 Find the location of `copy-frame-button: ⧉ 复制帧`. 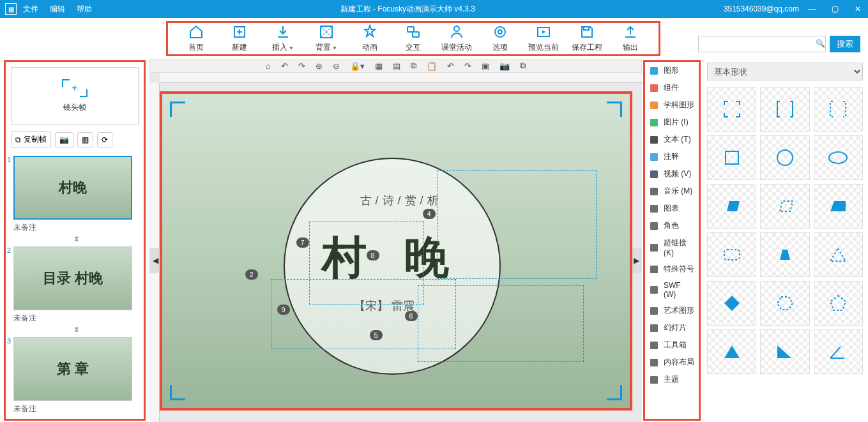

copy-frame-button: ⧉ 复制帧 is located at coordinates (31, 139).